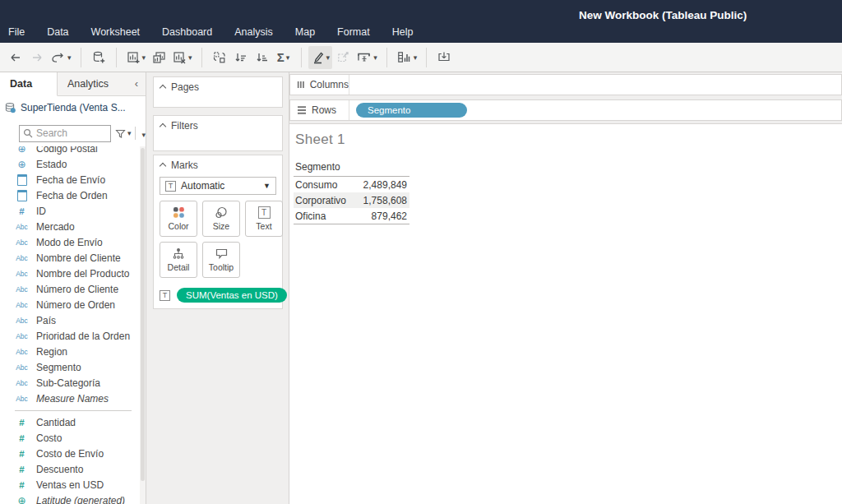  I want to click on field-row: Latitude (generated), so click(70, 498).